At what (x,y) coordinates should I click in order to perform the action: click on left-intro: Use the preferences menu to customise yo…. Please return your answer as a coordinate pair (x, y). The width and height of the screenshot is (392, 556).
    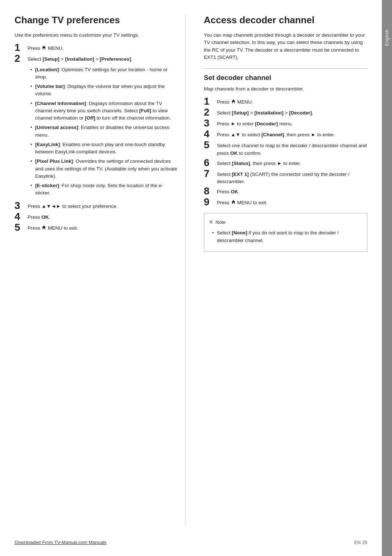
    Looking at the image, I should click on (97, 35).